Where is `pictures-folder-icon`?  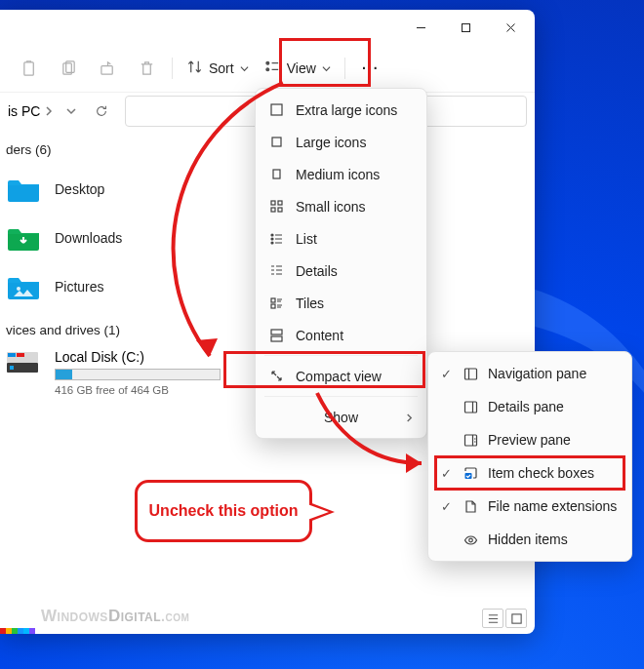 pictures-folder-icon is located at coordinates (23, 287).